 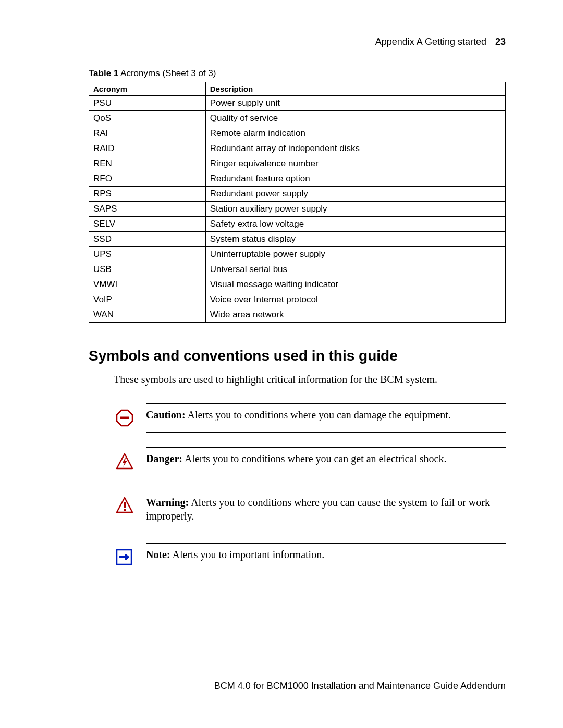 What do you see at coordinates (148, 89) in the screenshot?
I see `th-acronym: Acronym` at bounding box center [148, 89].